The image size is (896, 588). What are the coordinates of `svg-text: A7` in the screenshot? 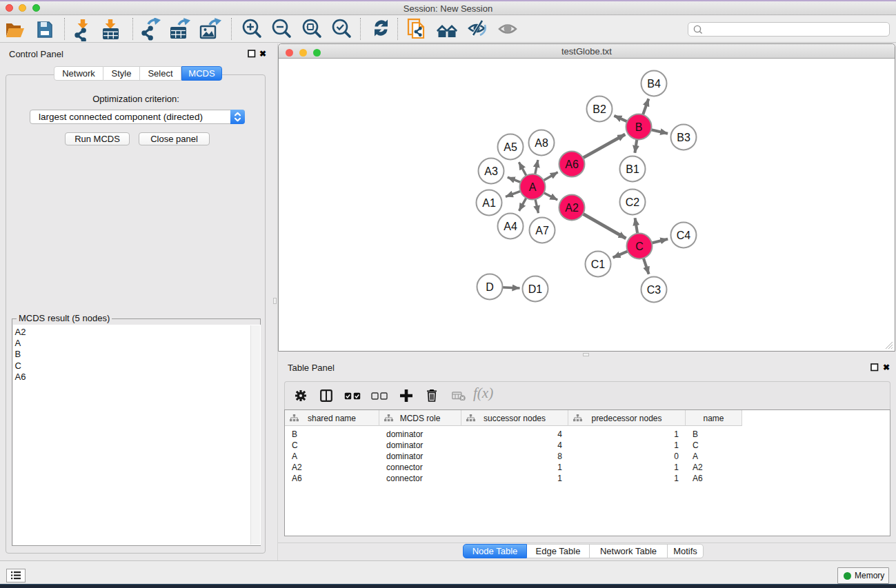 It's located at (542, 230).